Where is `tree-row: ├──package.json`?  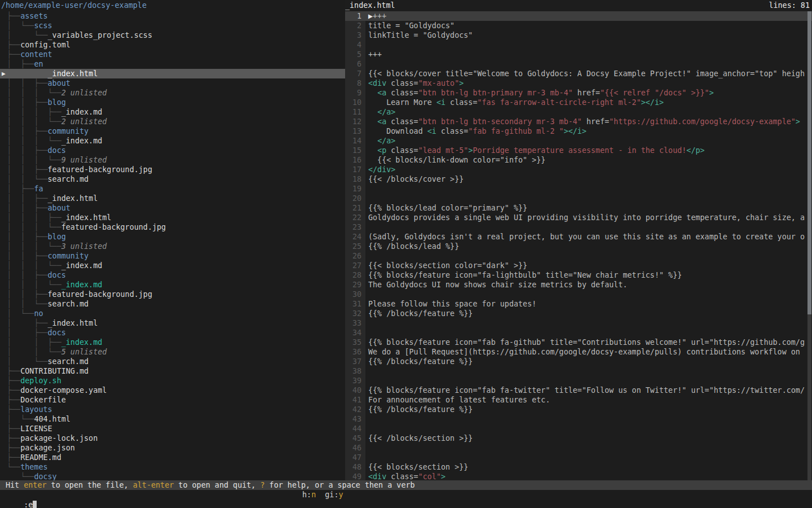 tree-row: ├──package.json is located at coordinates (173, 448).